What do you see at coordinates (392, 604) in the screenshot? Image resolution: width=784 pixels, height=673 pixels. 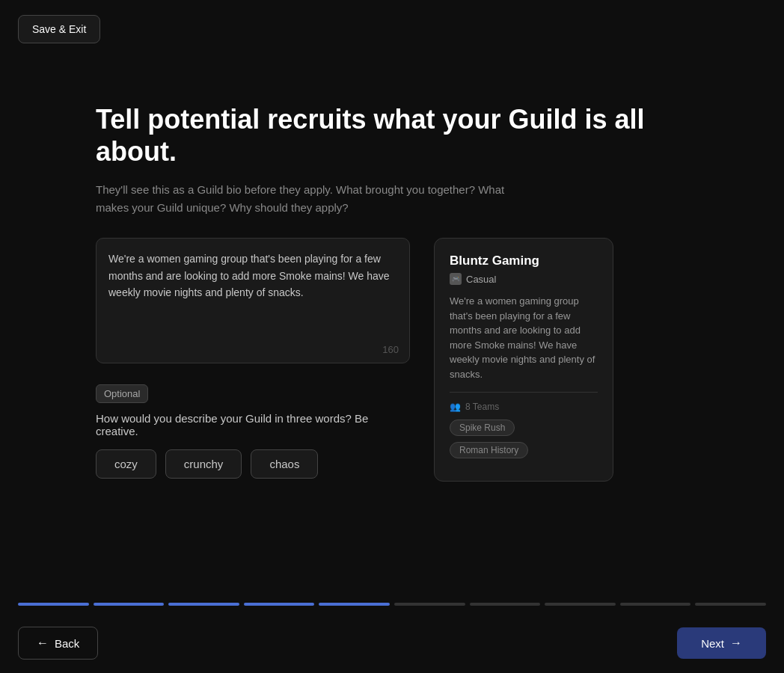 I see `progress-bar` at bounding box center [392, 604].